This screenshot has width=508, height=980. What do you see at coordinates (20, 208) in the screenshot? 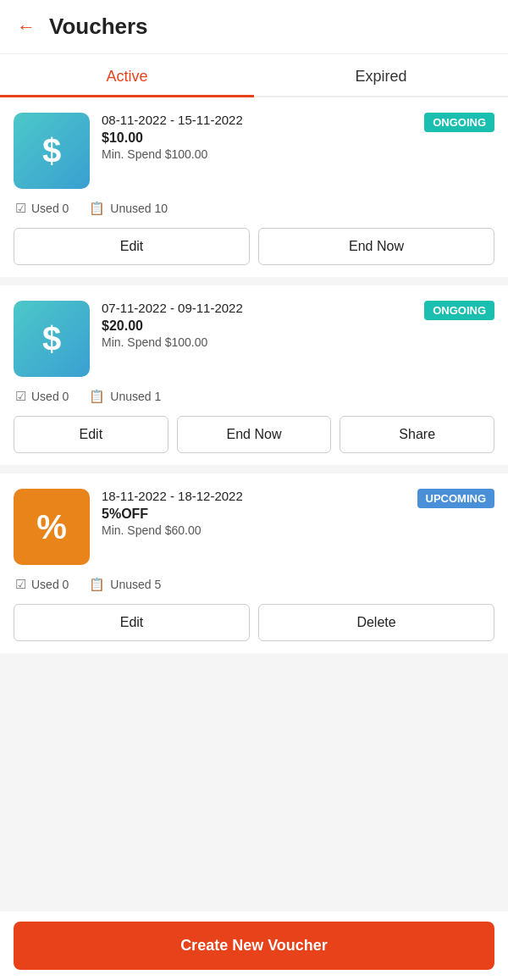
I see `check-icon-1: ☑` at bounding box center [20, 208].